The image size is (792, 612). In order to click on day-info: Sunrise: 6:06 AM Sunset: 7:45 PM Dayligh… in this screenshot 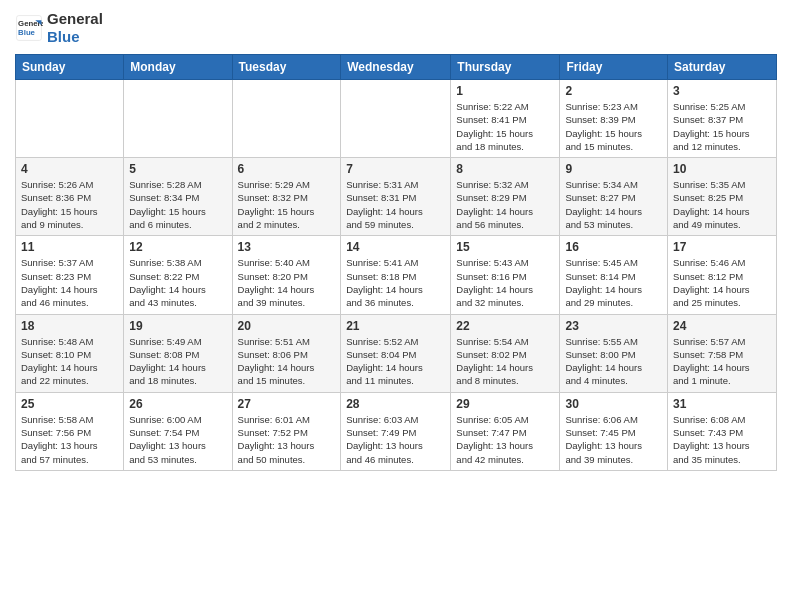, I will do `click(614, 440)`.